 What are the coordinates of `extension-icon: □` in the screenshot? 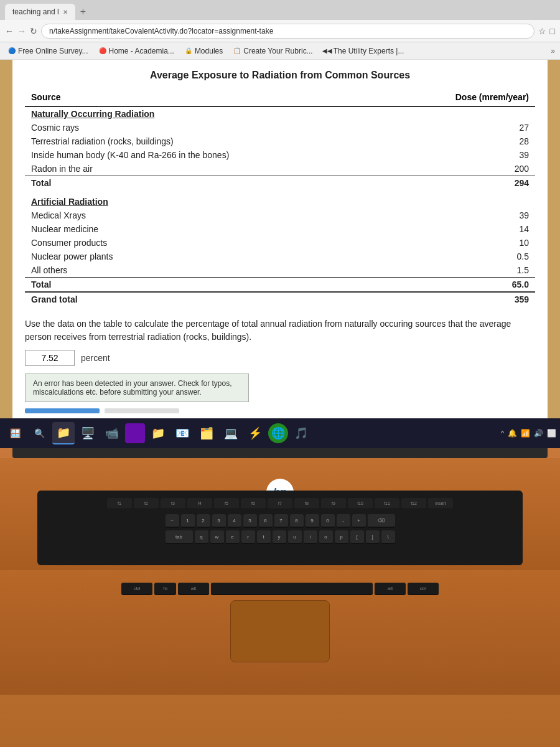 It's located at (553, 31).